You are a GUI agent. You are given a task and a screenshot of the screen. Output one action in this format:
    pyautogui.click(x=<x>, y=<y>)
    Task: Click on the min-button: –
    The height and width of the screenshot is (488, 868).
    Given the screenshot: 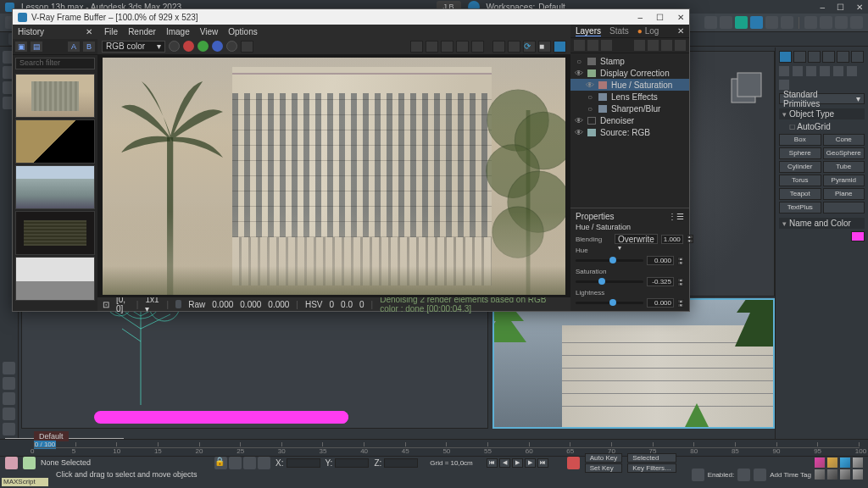 What is the action you would take?
    pyautogui.click(x=822, y=7)
    